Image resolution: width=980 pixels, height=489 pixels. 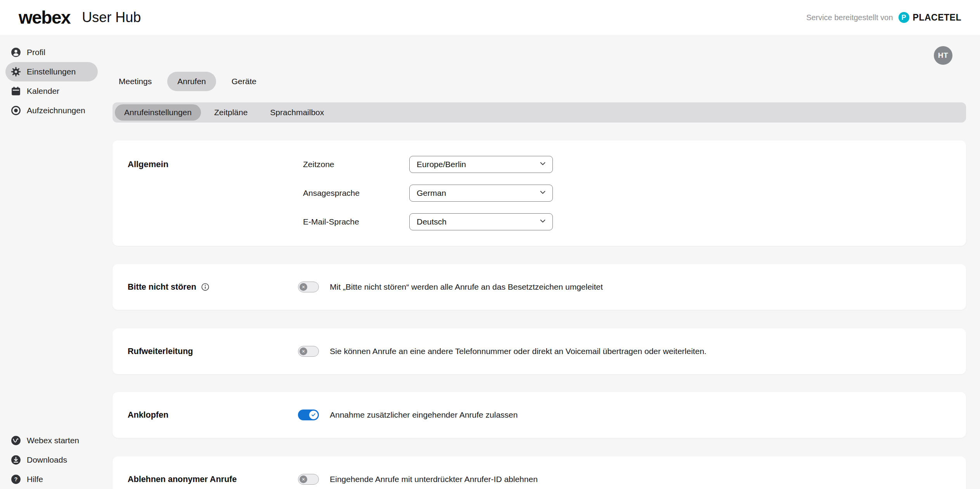 I want to click on forwarding-description: Sie können Anrufe an eine andere Telefon…, so click(x=518, y=351).